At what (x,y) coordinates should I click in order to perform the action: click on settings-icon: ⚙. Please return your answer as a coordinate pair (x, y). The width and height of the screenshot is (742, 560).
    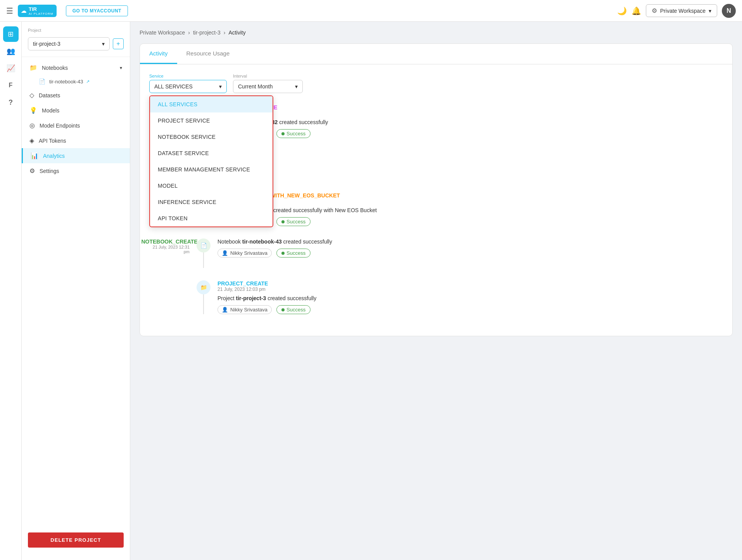
    Looking at the image, I should click on (32, 171).